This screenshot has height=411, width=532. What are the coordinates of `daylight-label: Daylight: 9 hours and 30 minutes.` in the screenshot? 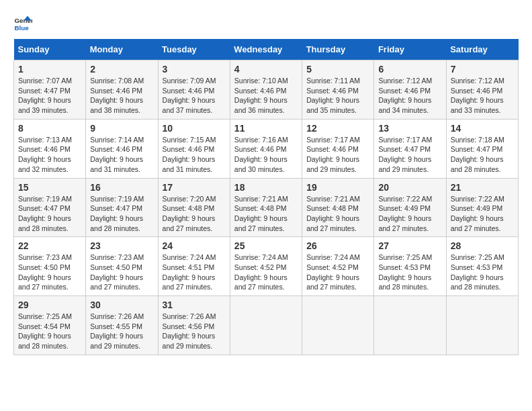 It's located at (261, 164).